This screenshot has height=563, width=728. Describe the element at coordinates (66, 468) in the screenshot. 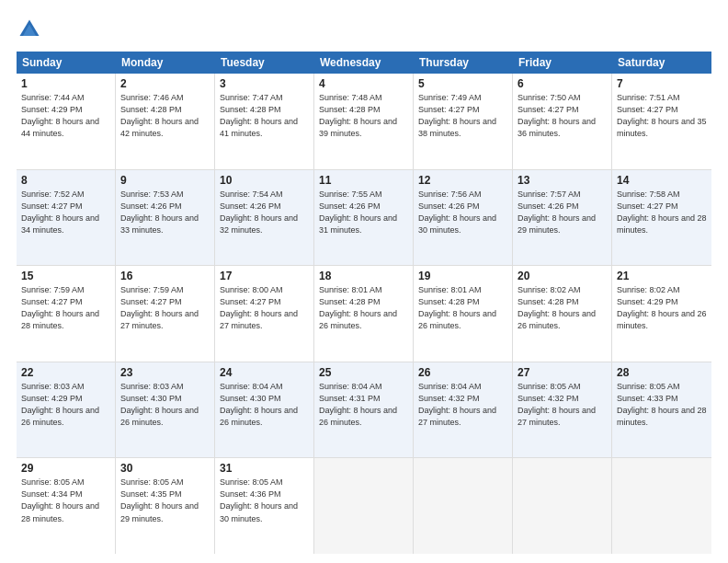

I see `day-number: 29` at that location.